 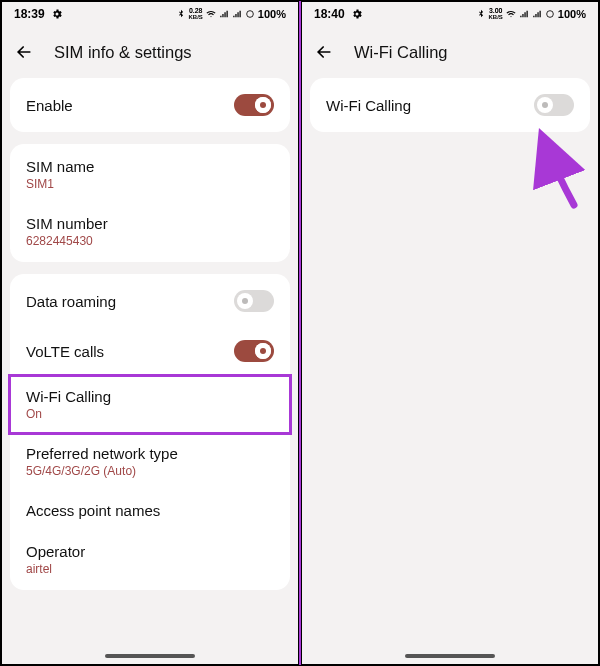 What do you see at coordinates (150, 301) in the screenshot?
I see `data-roaming-row: Data roaming` at bounding box center [150, 301].